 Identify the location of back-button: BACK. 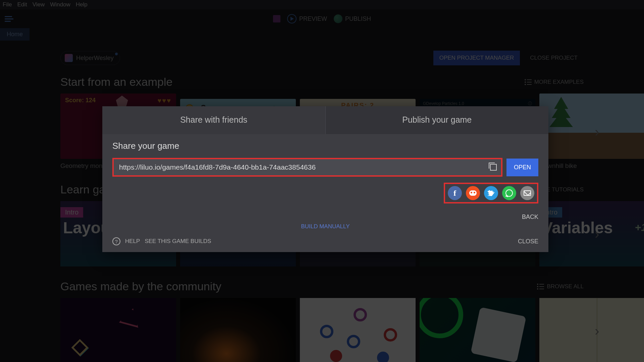
(530, 217).